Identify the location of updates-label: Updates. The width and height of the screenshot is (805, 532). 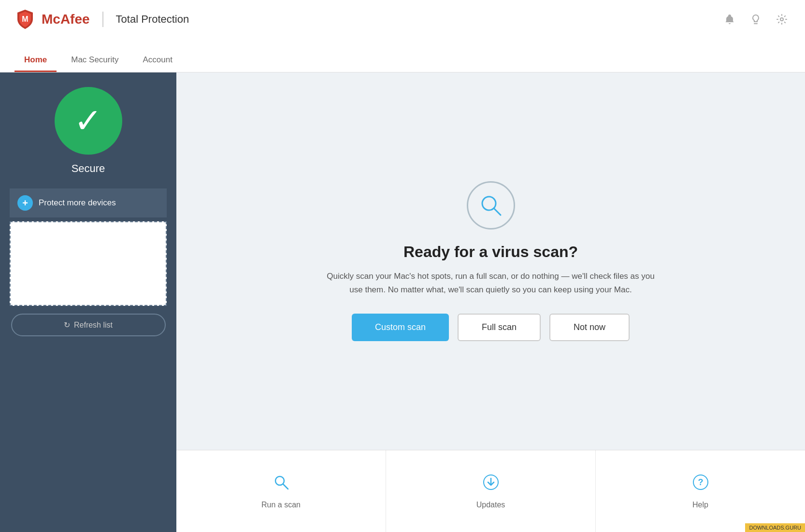
(491, 505).